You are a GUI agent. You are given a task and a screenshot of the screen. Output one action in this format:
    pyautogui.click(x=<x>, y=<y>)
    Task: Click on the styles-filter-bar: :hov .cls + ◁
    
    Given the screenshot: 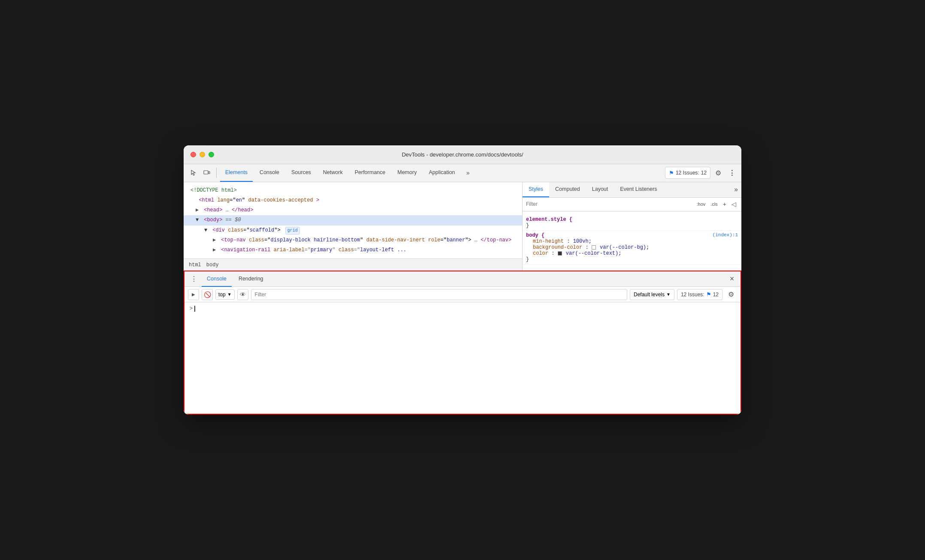 What is the action you would take?
    pyautogui.click(x=632, y=205)
    